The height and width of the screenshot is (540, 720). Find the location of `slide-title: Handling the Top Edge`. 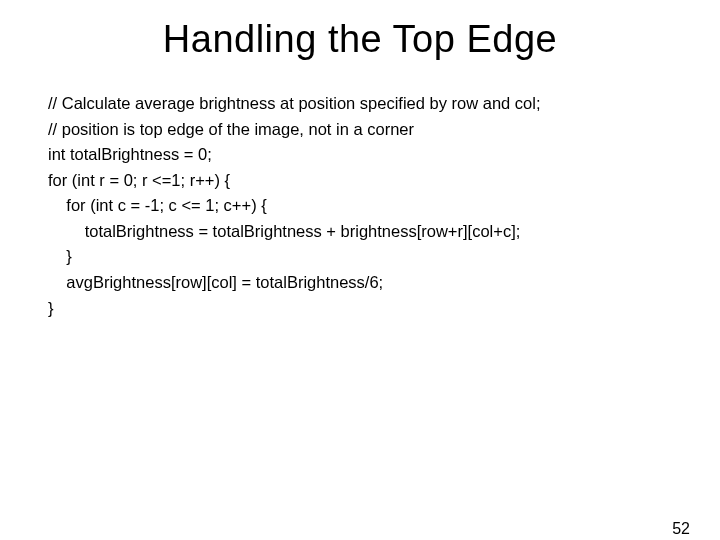

slide-title: Handling the Top Edge is located at coordinates (360, 40).